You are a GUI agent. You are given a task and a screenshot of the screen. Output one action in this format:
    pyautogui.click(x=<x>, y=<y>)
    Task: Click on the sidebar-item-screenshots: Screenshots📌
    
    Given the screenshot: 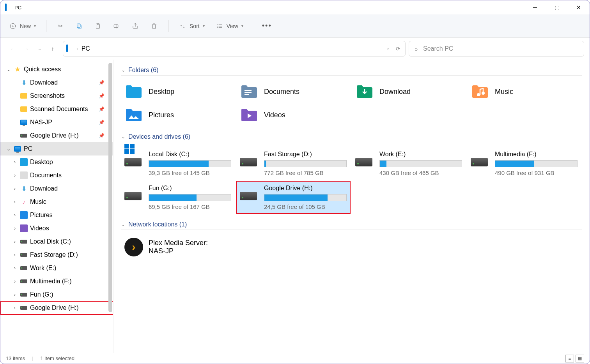 What is the action you would take?
    pyautogui.click(x=57, y=96)
    